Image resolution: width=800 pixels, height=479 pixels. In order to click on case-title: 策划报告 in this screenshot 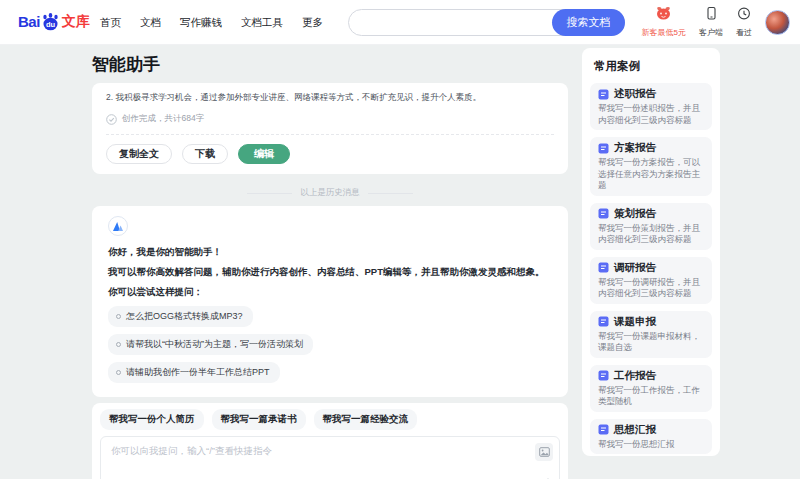, I will do `click(635, 214)`.